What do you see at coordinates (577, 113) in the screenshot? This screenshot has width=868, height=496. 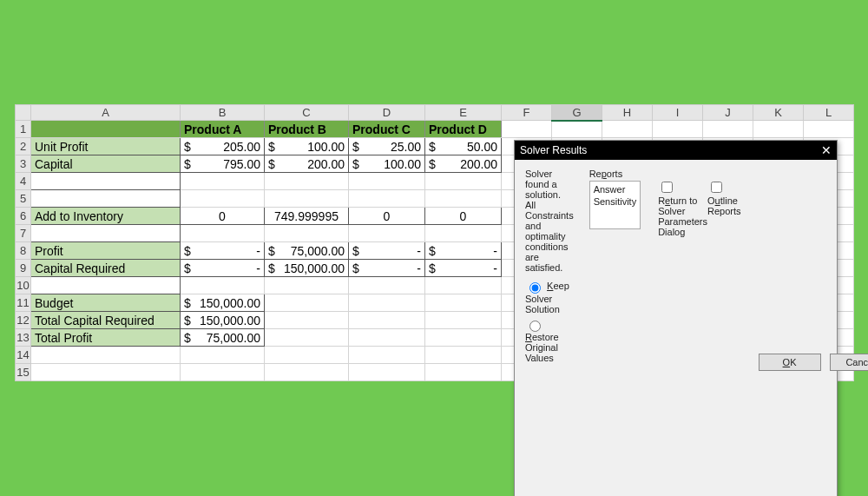 I see `col-G: G` at bounding box center [577, 113].